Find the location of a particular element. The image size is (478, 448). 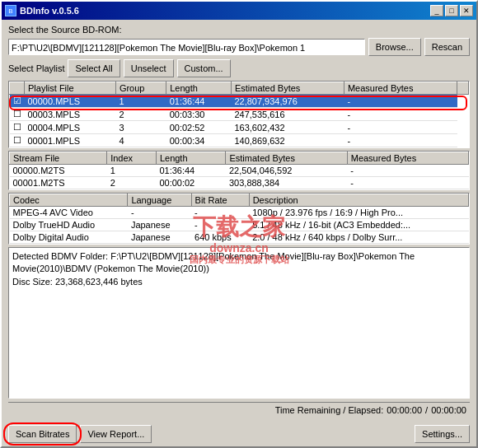

stream-col-file: Stream File is located at coordinates (59, 158).